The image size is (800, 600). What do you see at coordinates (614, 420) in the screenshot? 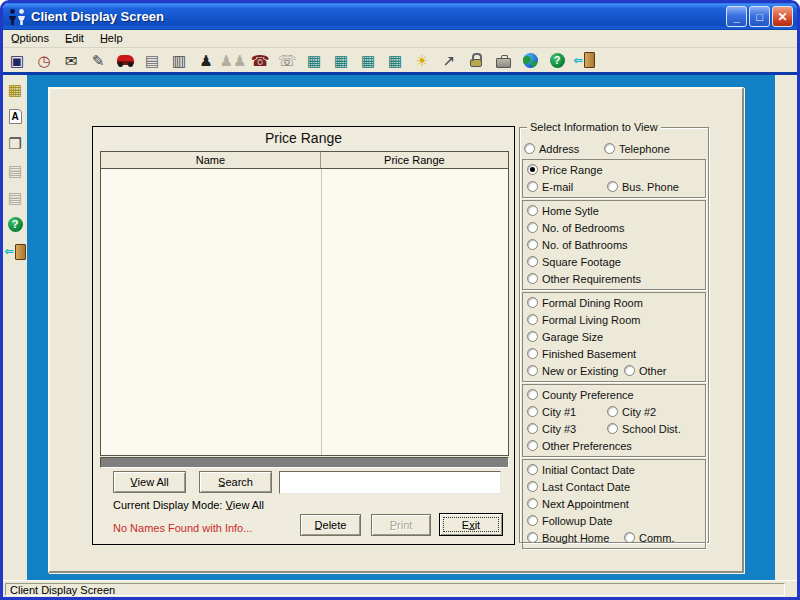
I see `section-location: County Preference City #1 City #2 City #…` at bounding box center [614, 420].